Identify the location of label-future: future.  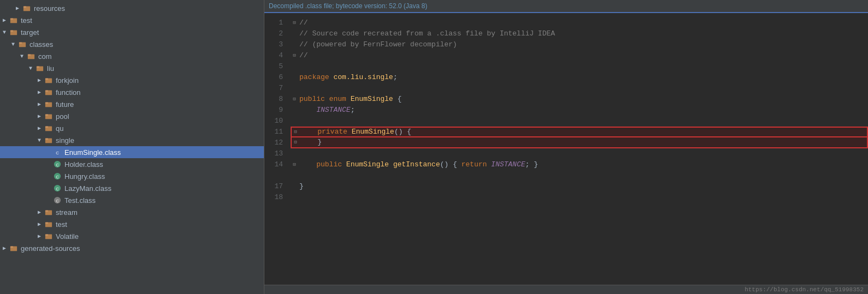
(64, 105).